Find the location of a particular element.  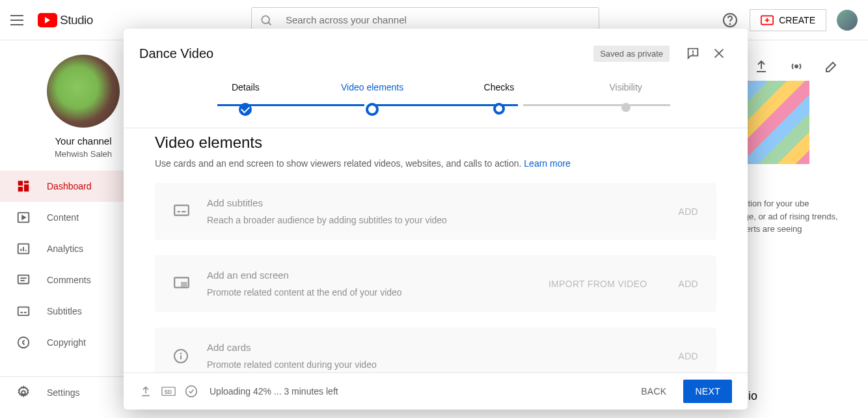

section-desc-text: Use cards and an end screen to show view… is located at coordinates (340, 163).